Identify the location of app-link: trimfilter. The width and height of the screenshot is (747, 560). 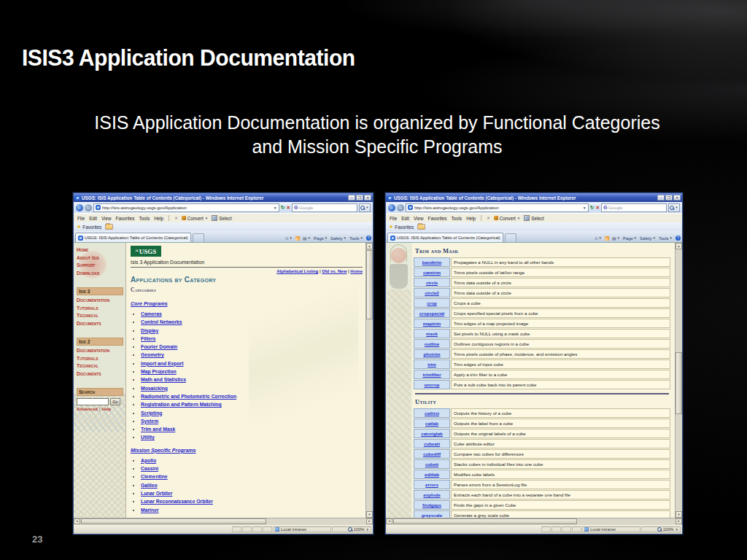
(432, 375).